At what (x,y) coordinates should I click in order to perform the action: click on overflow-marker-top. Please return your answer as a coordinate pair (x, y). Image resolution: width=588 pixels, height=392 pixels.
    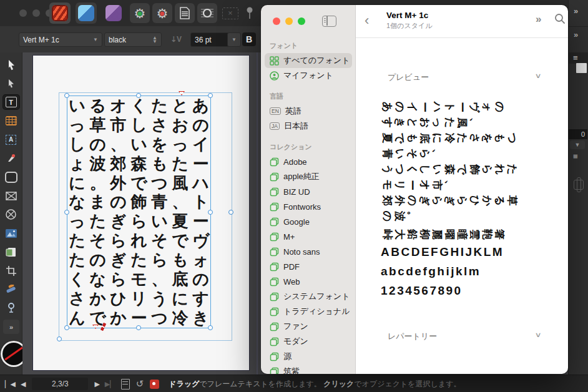
    Looking at the image, I should click on (182, 94).